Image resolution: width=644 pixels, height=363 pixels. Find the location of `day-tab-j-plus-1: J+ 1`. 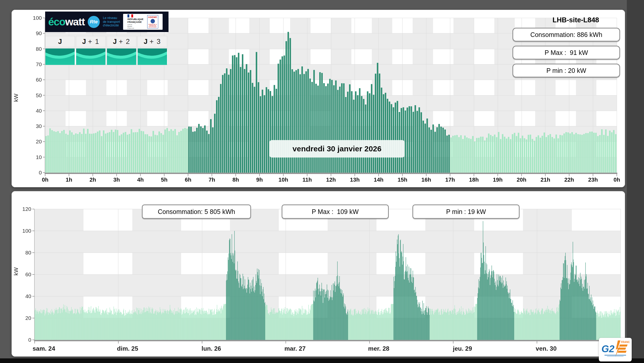

day-tab-j-plus-1: J+ 1 is located at coordinates (91, 42).